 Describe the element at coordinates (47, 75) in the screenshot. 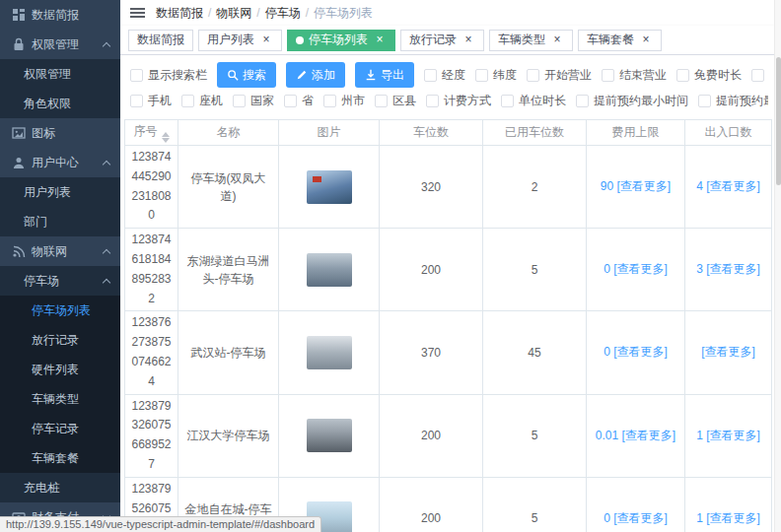

I see `sidebar-item-label: 权限管理` at that location.